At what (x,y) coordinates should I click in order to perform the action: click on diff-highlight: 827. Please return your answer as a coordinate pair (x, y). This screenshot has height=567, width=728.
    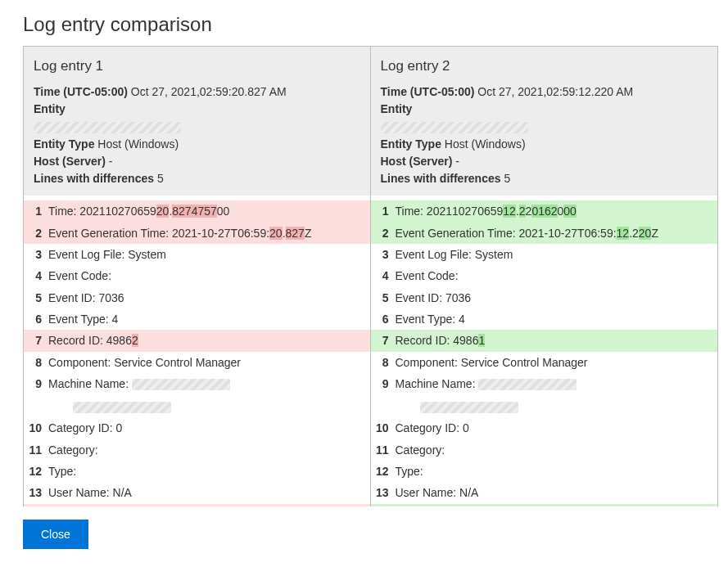
    Looking at the image, I should click on (295, 233).